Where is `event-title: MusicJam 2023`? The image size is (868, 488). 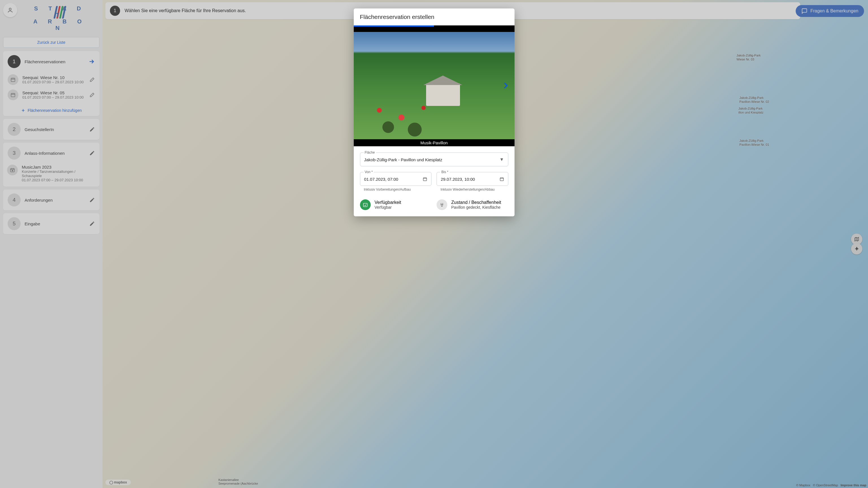
event-title: MusicJam 2023 is located at coordinates (59, 167).